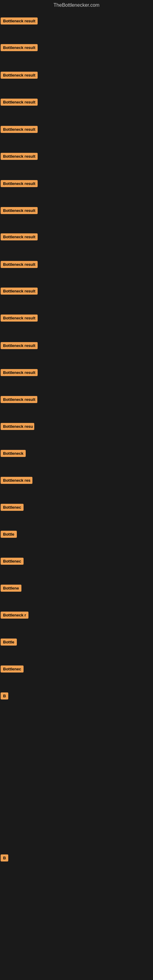  Describe the element at coordinates (76, 5) in the screenshot. I see `site-title-container: TheBottlenecker.com` at that location.